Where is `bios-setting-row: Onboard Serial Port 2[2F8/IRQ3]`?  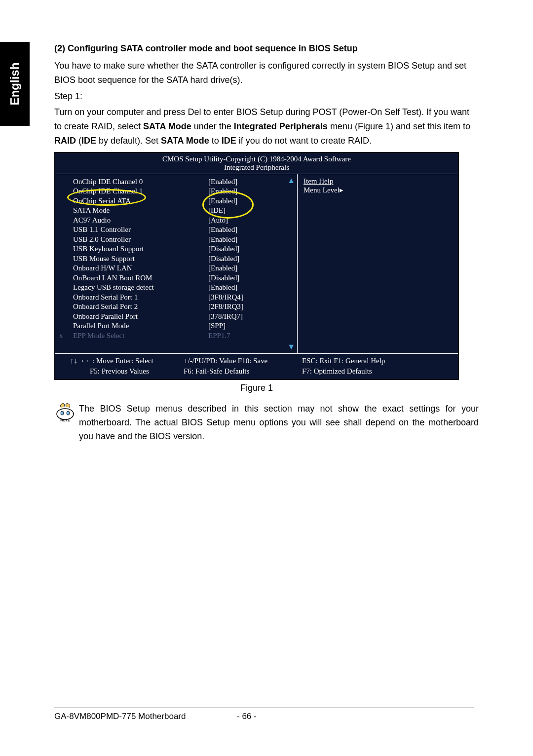
bios-setting-row: Onboard Serial Port 2[2F8/IRQ3] is located at coordinates (179, 307).